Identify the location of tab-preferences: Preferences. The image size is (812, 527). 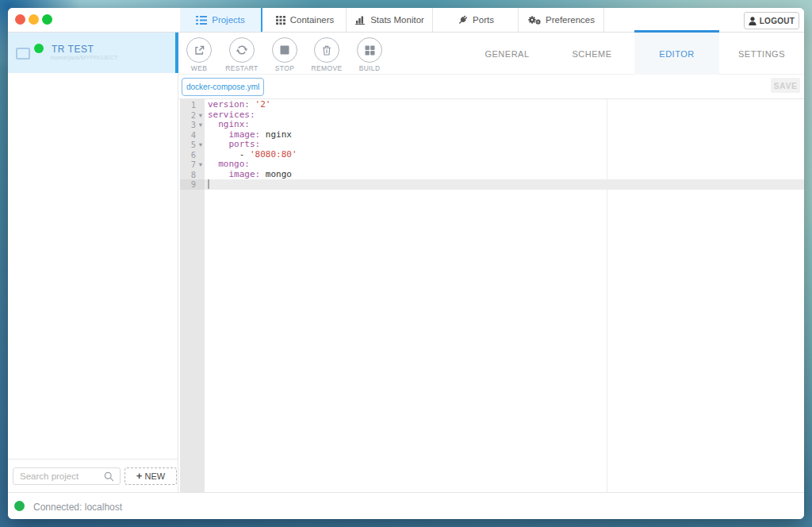
(561, 20).